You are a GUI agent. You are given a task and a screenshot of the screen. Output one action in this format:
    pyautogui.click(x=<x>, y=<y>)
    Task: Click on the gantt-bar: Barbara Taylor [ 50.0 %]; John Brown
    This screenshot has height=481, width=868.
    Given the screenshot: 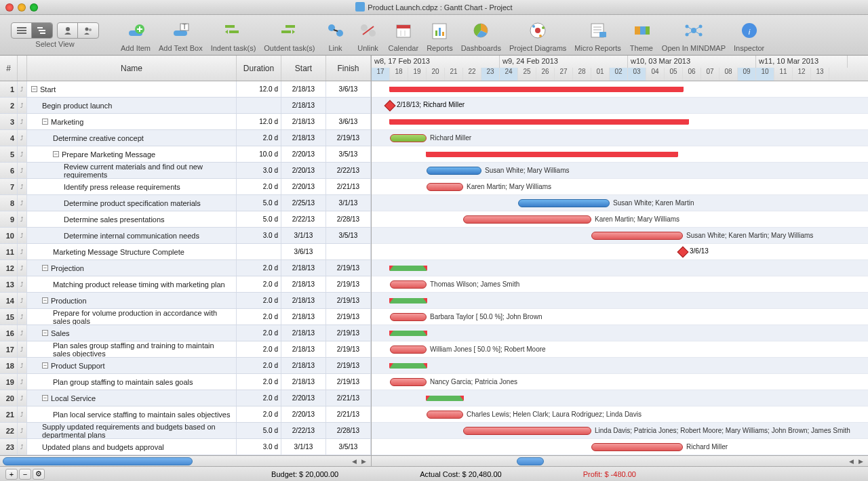 What is the action you would take?
    pyautogui.click(x=408, y=317)
    